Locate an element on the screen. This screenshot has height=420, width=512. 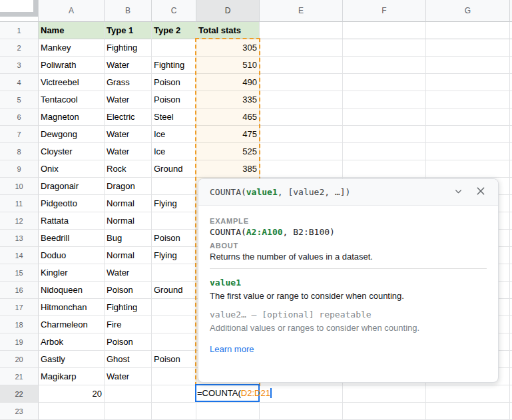
row-header-13: 13 is located at coordinates (19, 238).